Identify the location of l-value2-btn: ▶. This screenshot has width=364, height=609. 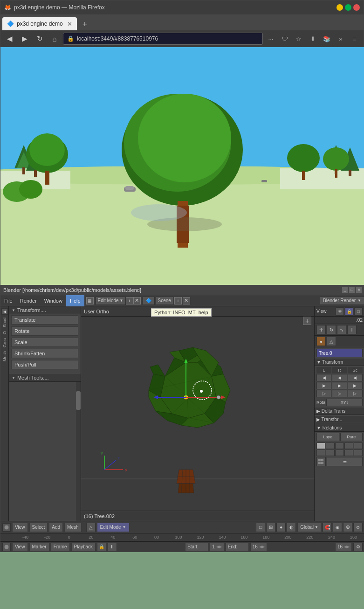
(324, 386).